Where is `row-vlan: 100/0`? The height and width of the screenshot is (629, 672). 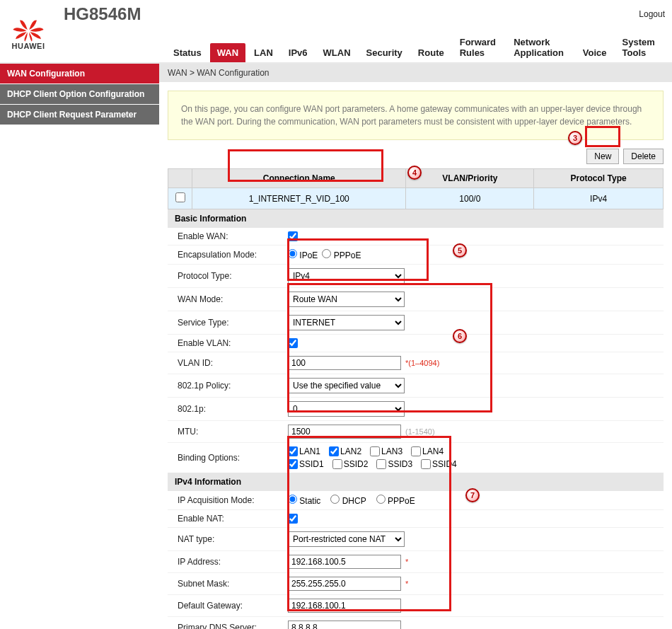 row-vlan: 100/0 is located at coordinates (470, 199).